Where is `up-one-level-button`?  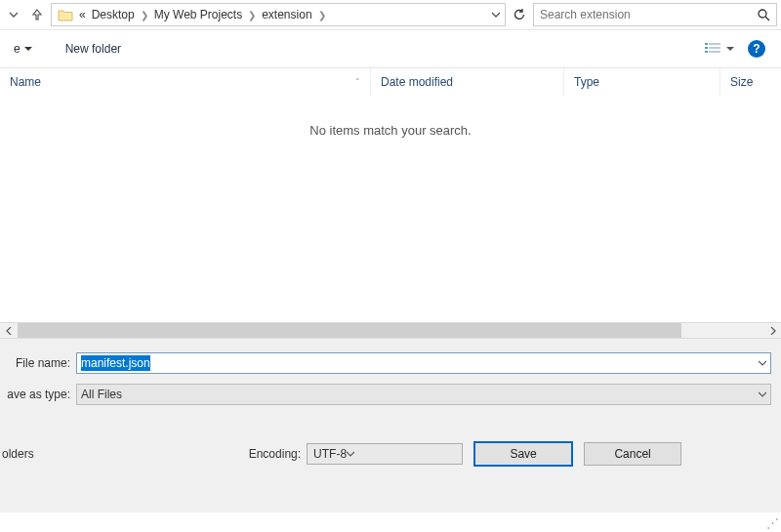 up-one-level-button is located at coordinates (37, 15).